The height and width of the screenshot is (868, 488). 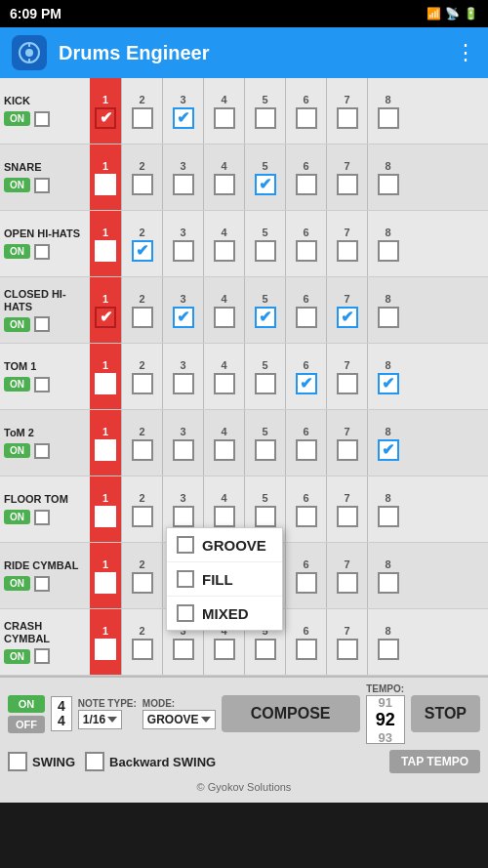 I want to click on row-checkbox-ride-cymbal, so click(x=42, y=584).